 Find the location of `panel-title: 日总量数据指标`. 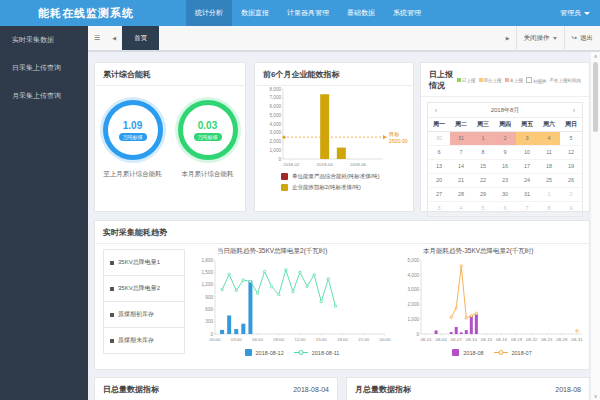

panel-title: 日总量数据指标 is located at coordinates (131, 390).